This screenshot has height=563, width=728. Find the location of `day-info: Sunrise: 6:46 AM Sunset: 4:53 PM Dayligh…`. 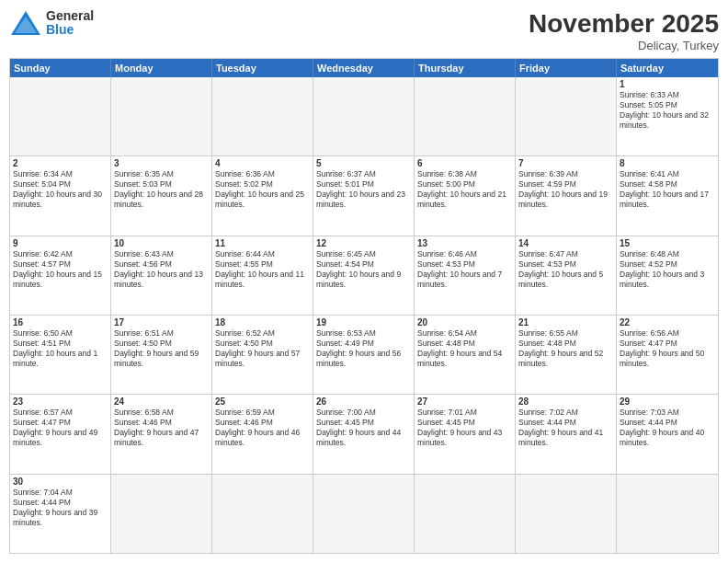

day-info: Sunrise: 6:46 AM Sunset: 4:53 PM Dayligh… is located at coordinates (465, 270).